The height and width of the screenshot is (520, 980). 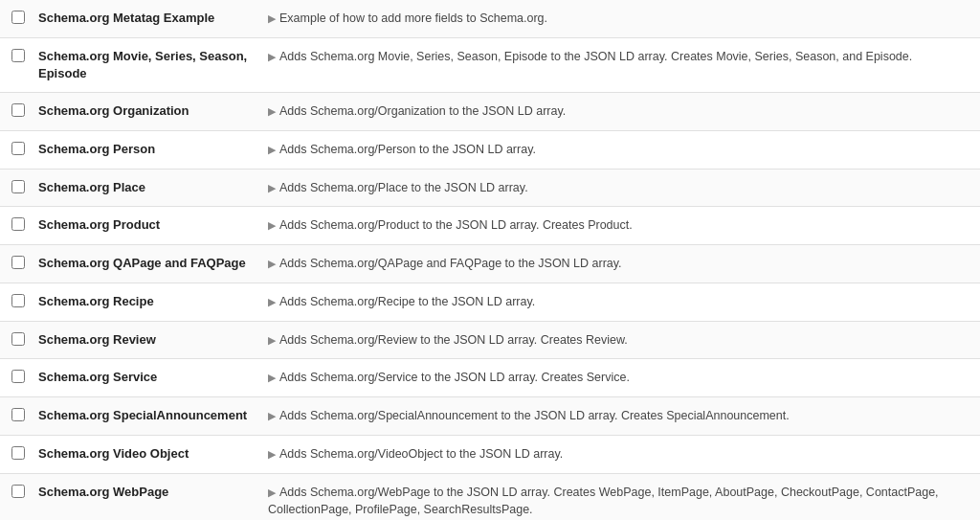 I want to click on plugin-description: ▶Adds Schema.org/Organization to the JSO…, so click(x=618, y=111).